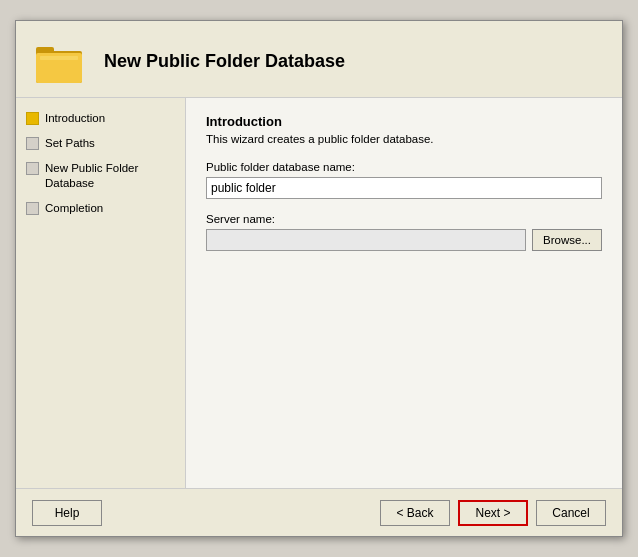  I want to click on db-name-input, so click(404, 188).